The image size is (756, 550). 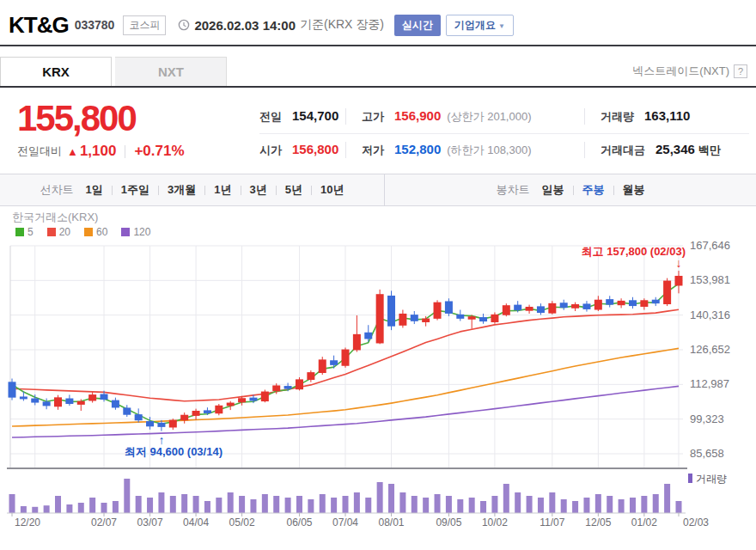 I want to click on info-sub: (하한가 108,300), so click(x=489, y=150).